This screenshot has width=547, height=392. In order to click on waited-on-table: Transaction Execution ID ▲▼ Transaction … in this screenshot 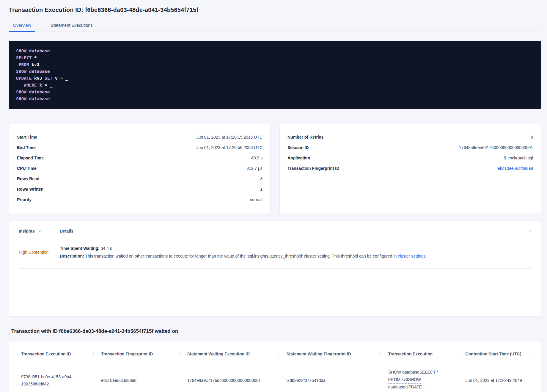, I will do `click(275, 369)`.